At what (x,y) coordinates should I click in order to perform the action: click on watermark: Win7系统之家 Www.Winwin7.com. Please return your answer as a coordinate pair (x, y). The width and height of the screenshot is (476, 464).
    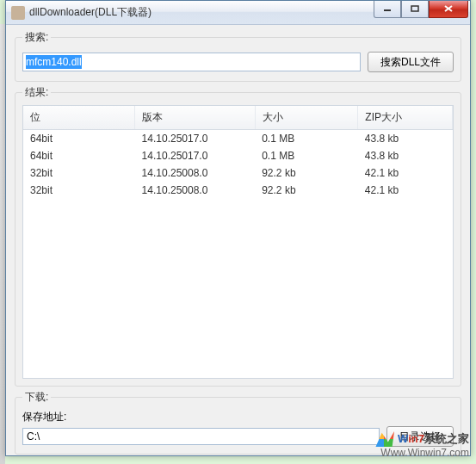
    Looking at the image, I should click on (422, 445).